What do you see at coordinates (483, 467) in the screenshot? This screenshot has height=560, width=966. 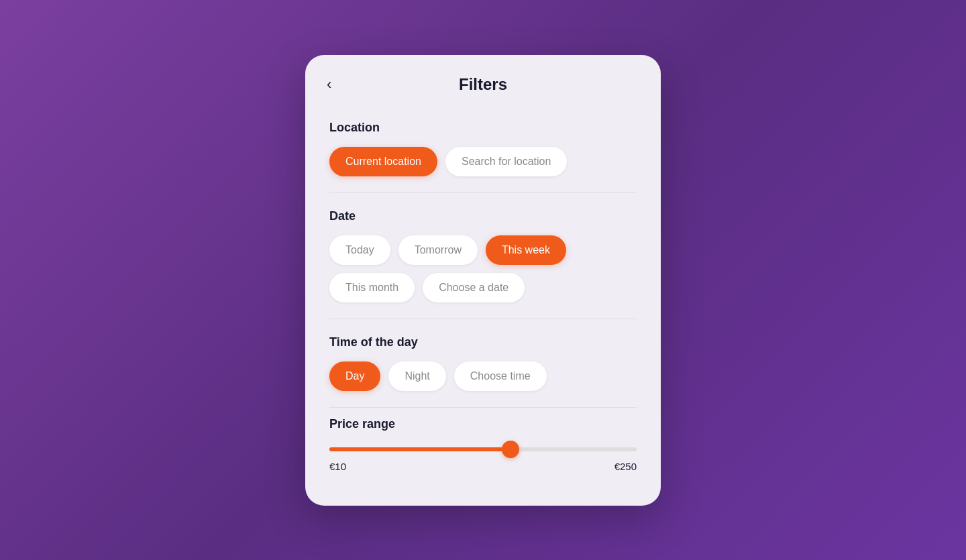 I see `slider-labels: €10 €250` at bounding box center [483, 467].